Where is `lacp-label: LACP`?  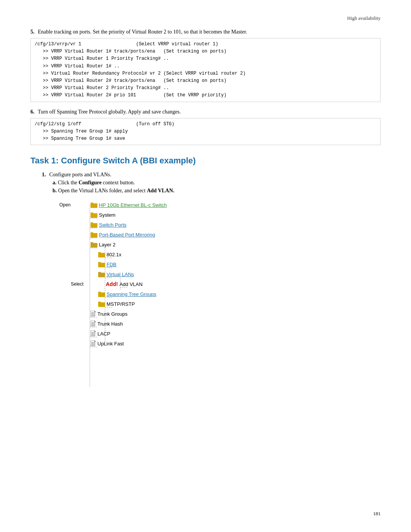
lacp-label: LACP is located at coordinates (104, 334).